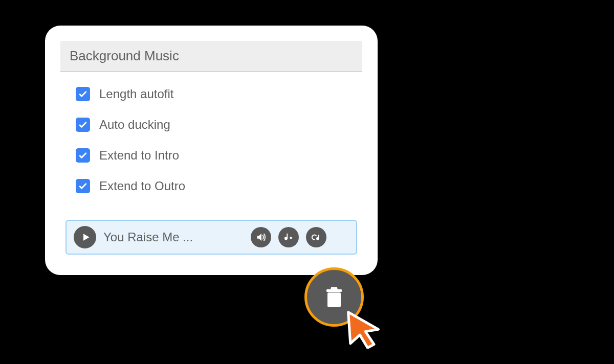 The width and height of the screenshot is (614, 364). I want to click on option-extend-intro: Extend to Intro, so click(214, 155).